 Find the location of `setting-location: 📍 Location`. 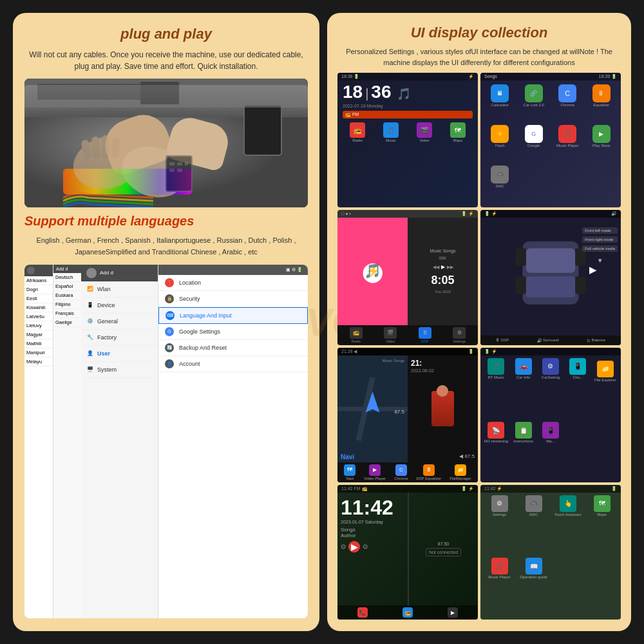

setting-location: 📍 Location is located at coordinates (233, 283).